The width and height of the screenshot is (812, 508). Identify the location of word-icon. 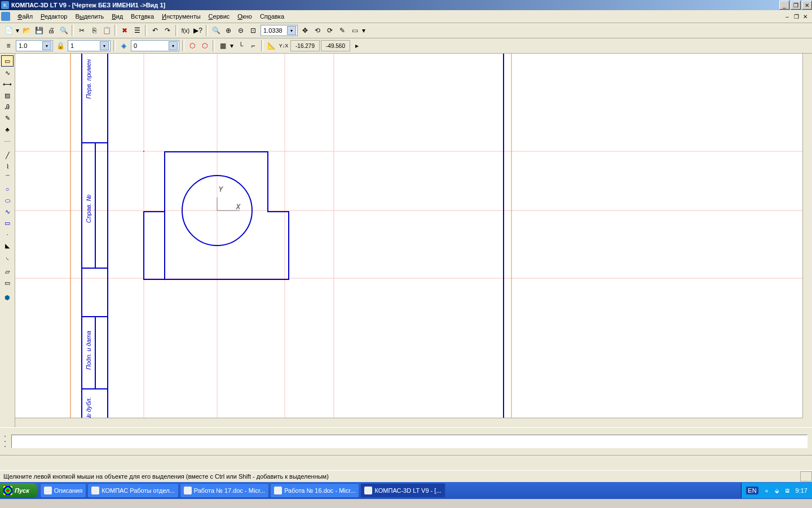
(278, 491).